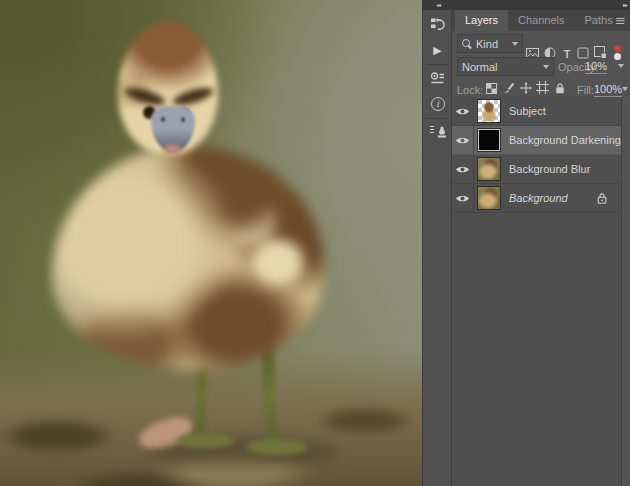 The width and height of the screenshot is (630, 486). What do you see at coordinates (438, 5) in the screenshot?
I see `collapse-dock-button: ◂◂` at bounding box center [438, 5].